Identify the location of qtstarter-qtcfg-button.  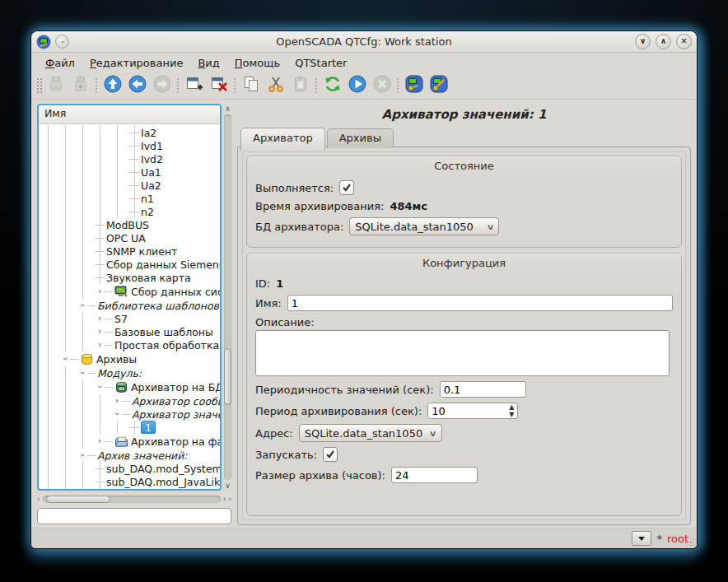
(439, 86).